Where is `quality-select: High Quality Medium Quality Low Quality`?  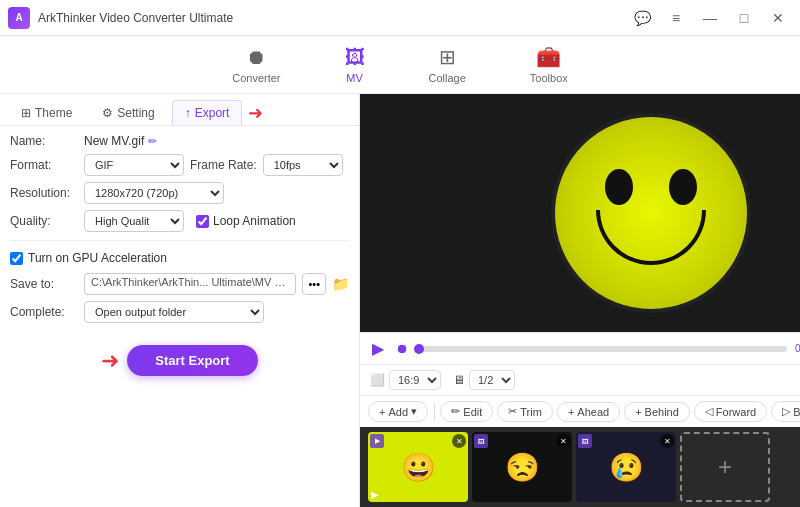
quality-select: High Quality Medium Quality Low Quality is located at coordinates (134, 221).